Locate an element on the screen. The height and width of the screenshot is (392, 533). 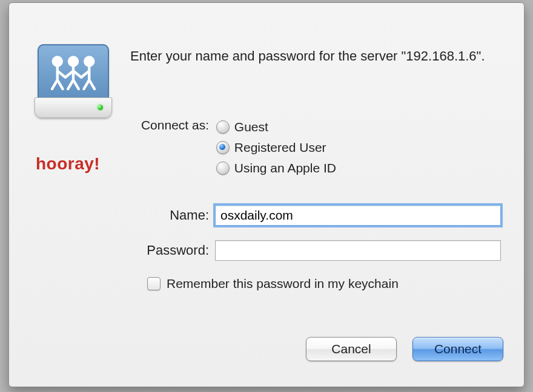
password-label: Password: is located at coordinates (156, 250).